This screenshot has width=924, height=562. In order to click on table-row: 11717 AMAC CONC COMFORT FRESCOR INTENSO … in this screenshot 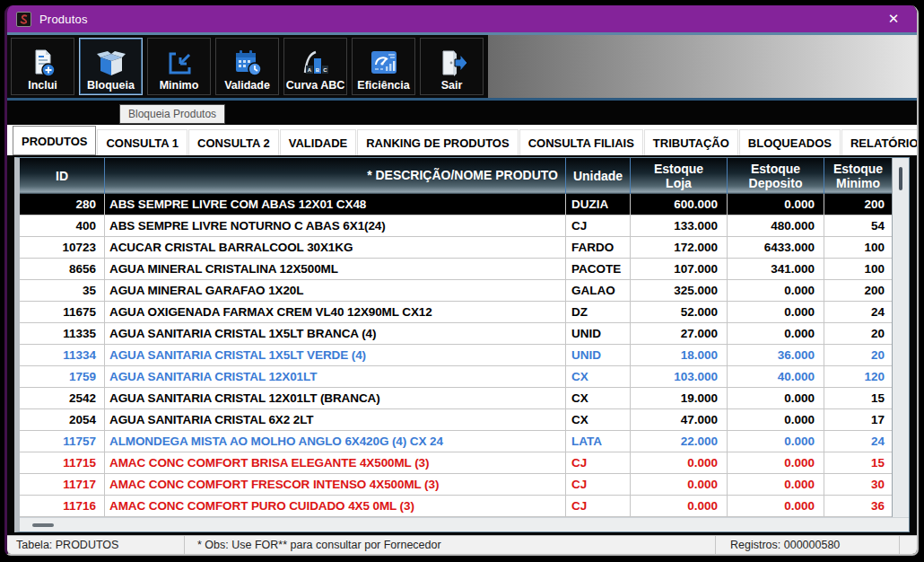, I will do `click(456, 485)`.